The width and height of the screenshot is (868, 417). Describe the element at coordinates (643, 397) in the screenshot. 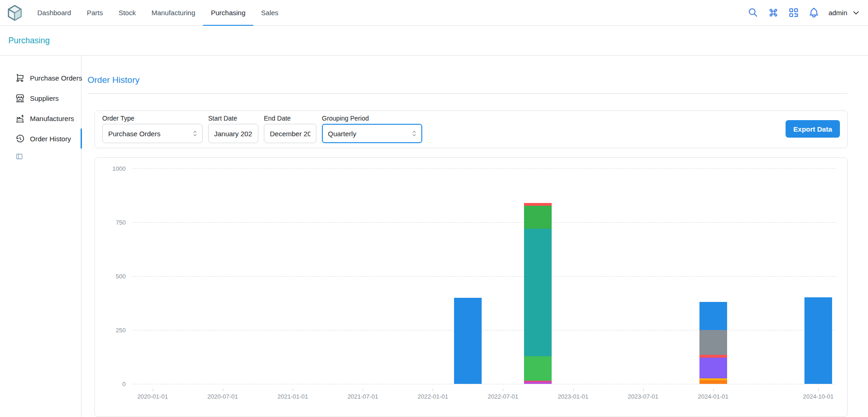

I see `x-axis-tick-label: 2023-07-01` at that location.